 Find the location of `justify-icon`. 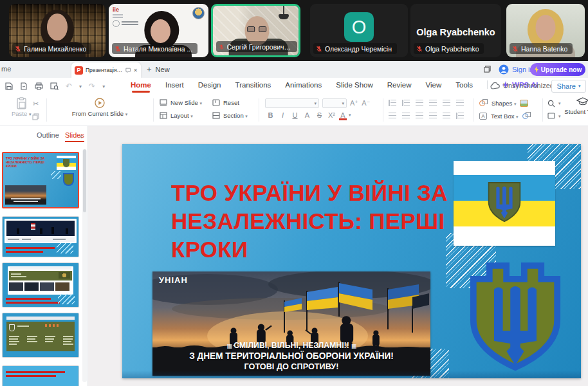

justify-icon is located at coordinates (433, 116).